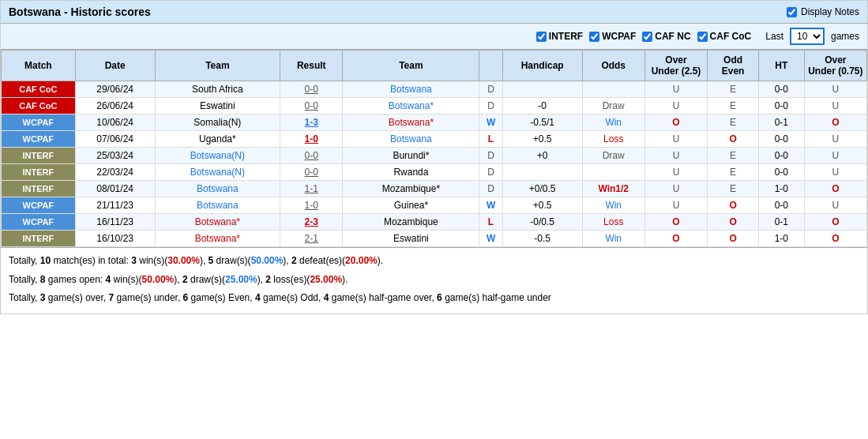 Image resolution: width=868 pixels, height=439 pixels. I want to click on summary-open-games: 8, so click(43, 280).